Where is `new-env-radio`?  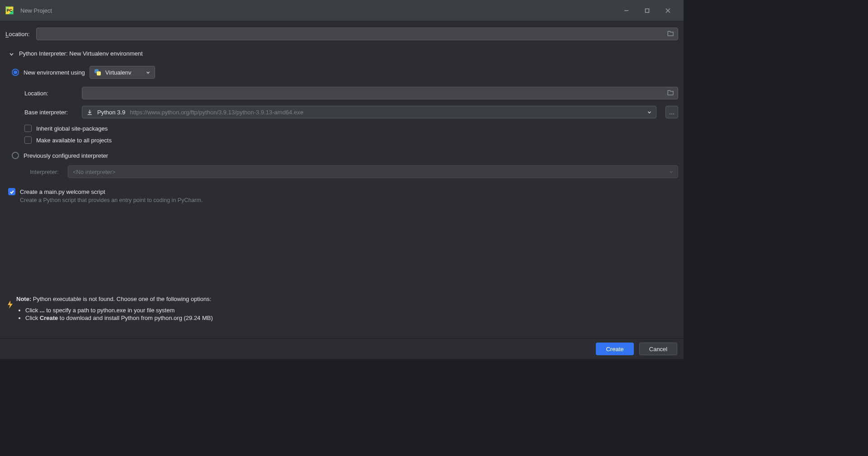 new-env-radio is located at coordinates (15, 72).